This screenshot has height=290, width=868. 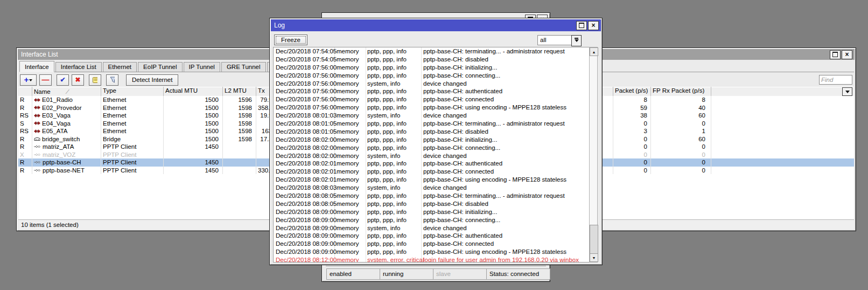 What do you see at coordinates (576, 41) in the screenshot?
I see `dropdown-arrow-icon` at bounding box center [576, 41].